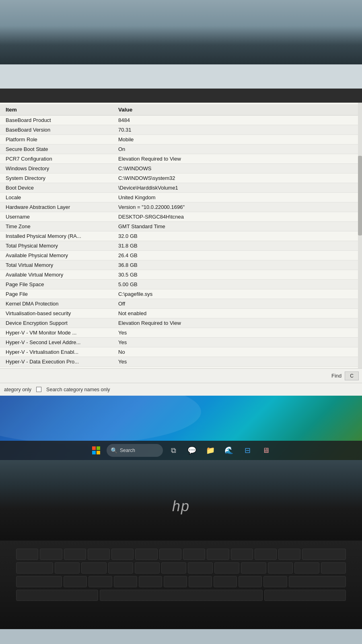 The height and width of the screenshot is (644, 362). What do you see at coordinates (247, 450) in the screenshot?
I see `store-button: ⊟` at bounding box center [247, 450].